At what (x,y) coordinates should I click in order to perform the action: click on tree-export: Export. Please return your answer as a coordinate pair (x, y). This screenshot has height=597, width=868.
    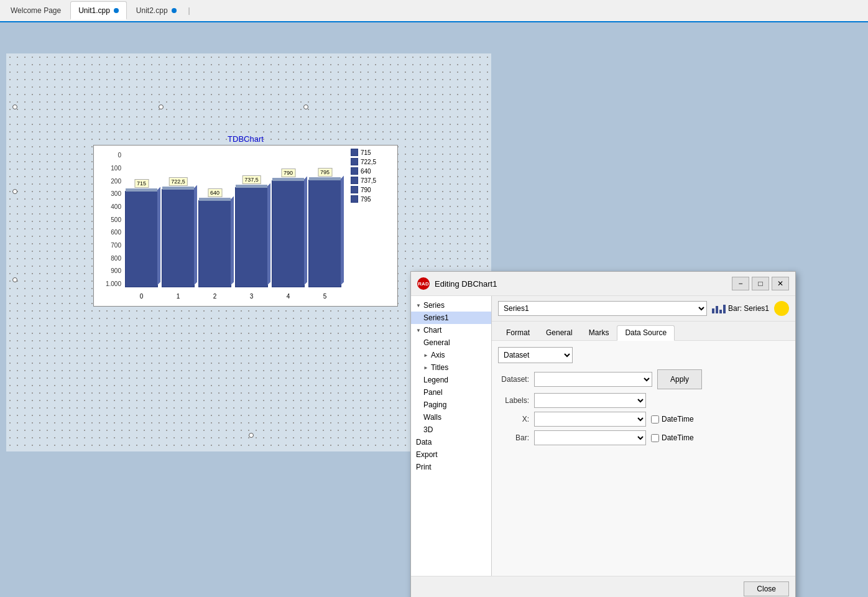
    Looking at the image, I should click on (451, 455).